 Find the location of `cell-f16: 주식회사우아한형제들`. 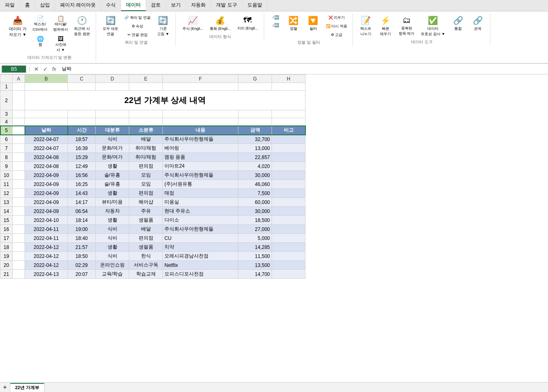

cell-f16: 주식회사우아한형제들 is located at coordinates (200, 229).